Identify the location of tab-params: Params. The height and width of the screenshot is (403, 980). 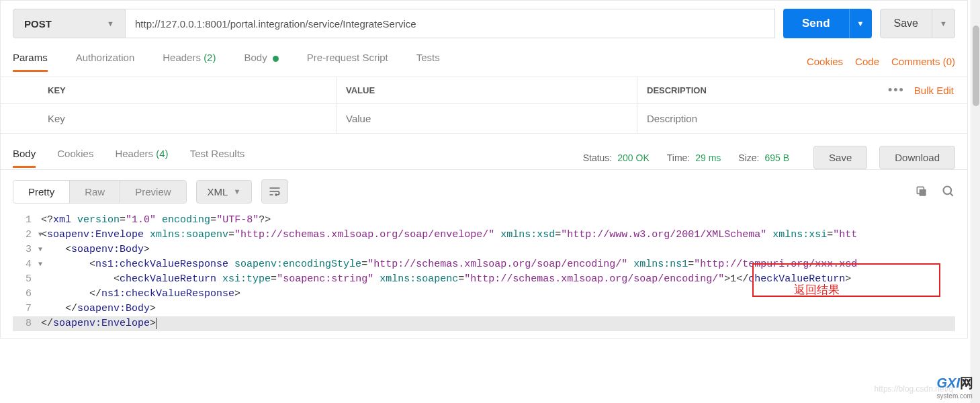
(30, 62).